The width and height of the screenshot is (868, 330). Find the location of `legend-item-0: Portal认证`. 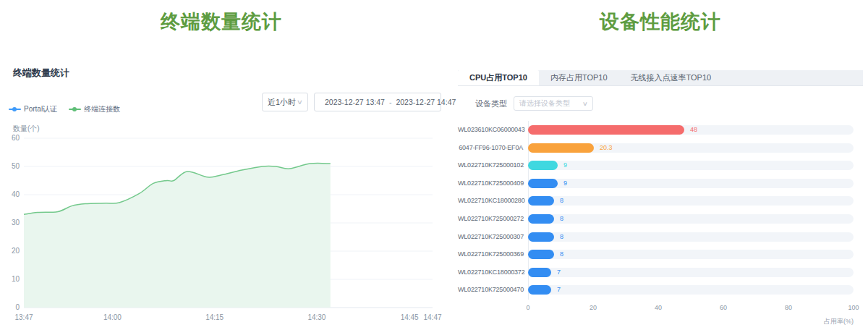

legend-item-0: Portal认证 is located at coordinates (33, 109).